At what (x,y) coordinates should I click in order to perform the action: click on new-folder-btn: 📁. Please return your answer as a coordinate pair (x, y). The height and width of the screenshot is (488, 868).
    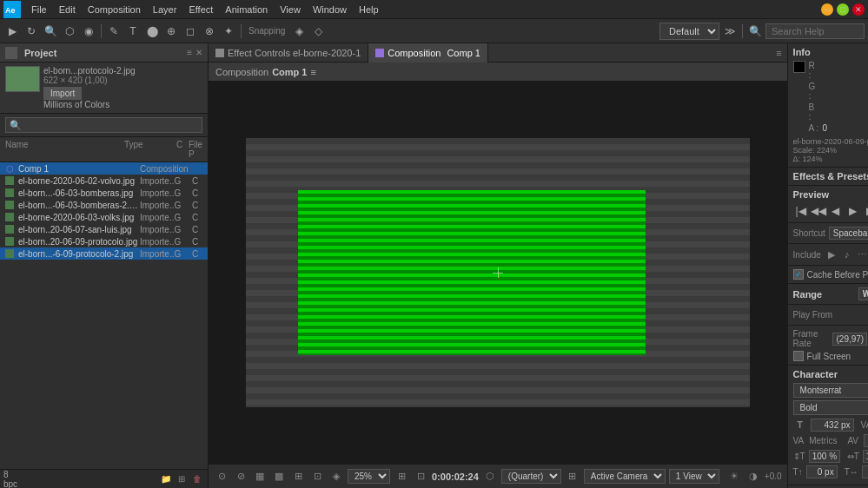
    Looking at the image, I should click on (166, 479).